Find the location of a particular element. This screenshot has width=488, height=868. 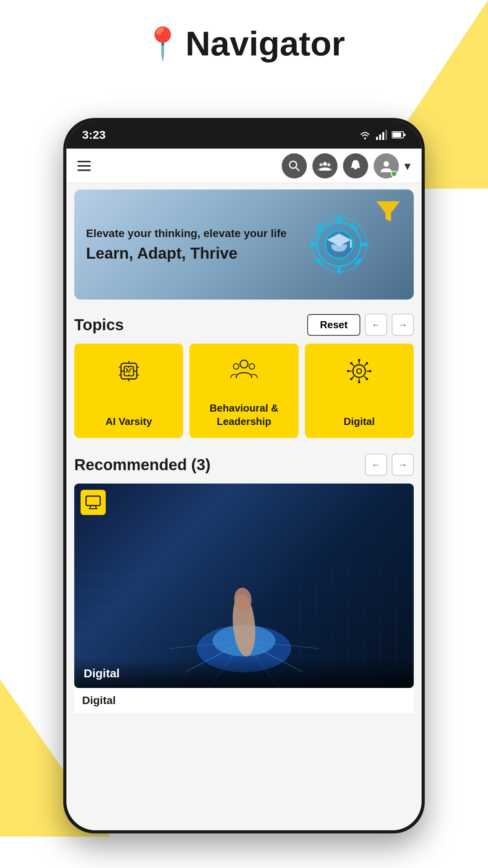

bell-button is located at coordinates (356, 166).